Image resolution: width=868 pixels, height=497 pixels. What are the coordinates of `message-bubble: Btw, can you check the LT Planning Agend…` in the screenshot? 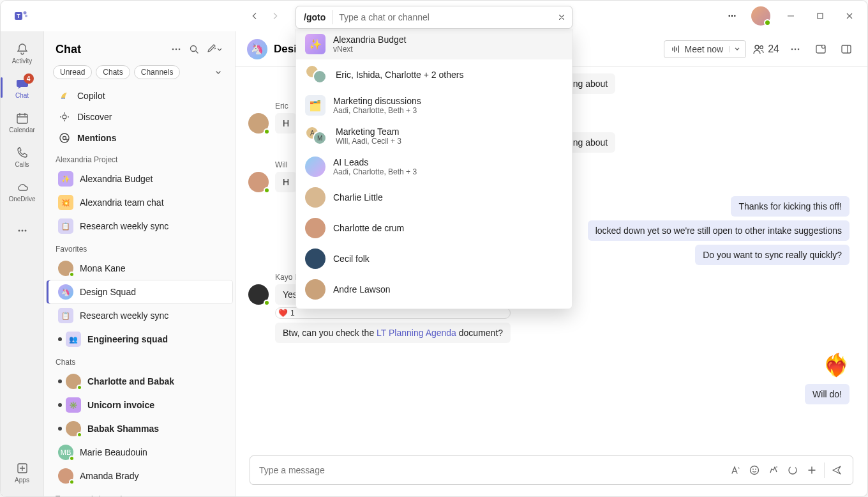 It's located at (393, 333).